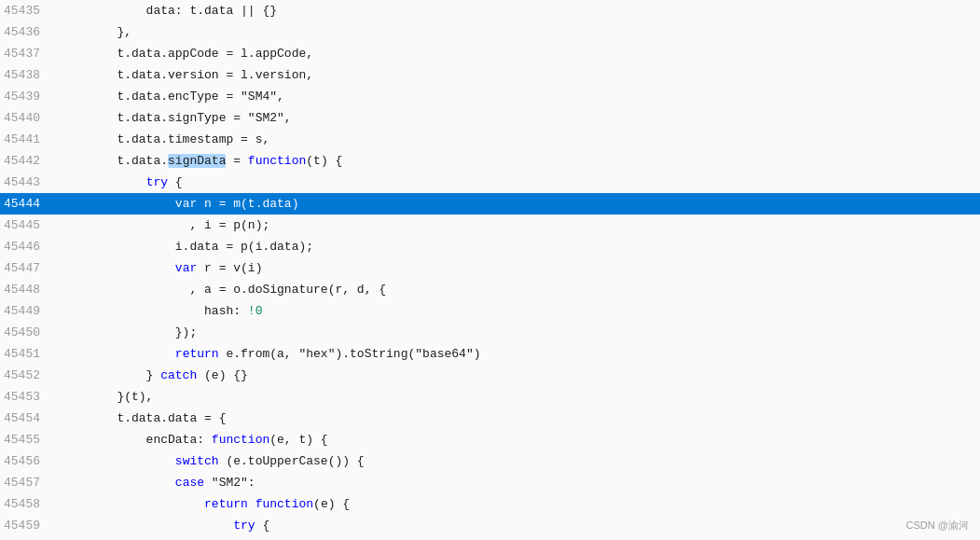 This screenshot has height=540, width=980. What do you see at coordinates (26, 289) in the screenshot?
I see `line-number: 45448` at bounding box center [26, 289].